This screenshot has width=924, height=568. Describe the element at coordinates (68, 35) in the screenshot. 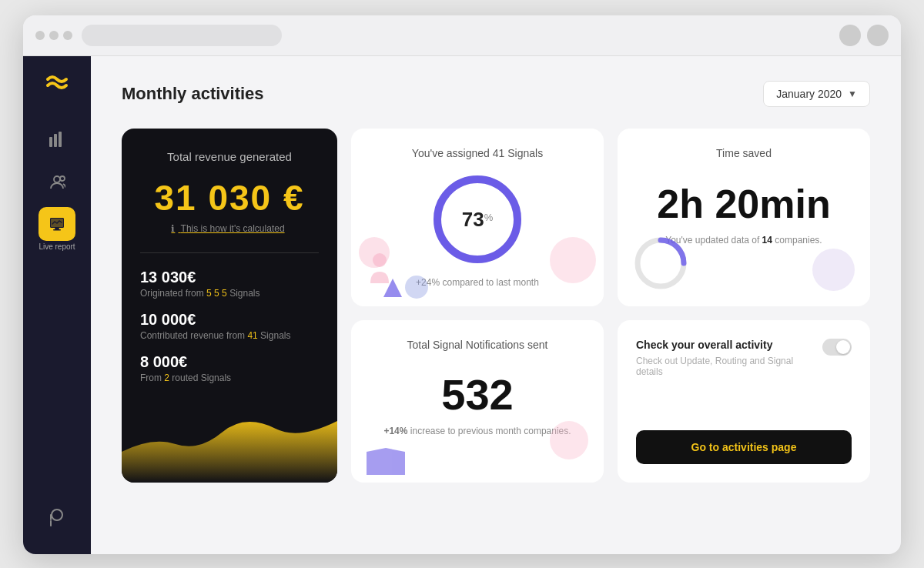

I see `dot-green` at that location.